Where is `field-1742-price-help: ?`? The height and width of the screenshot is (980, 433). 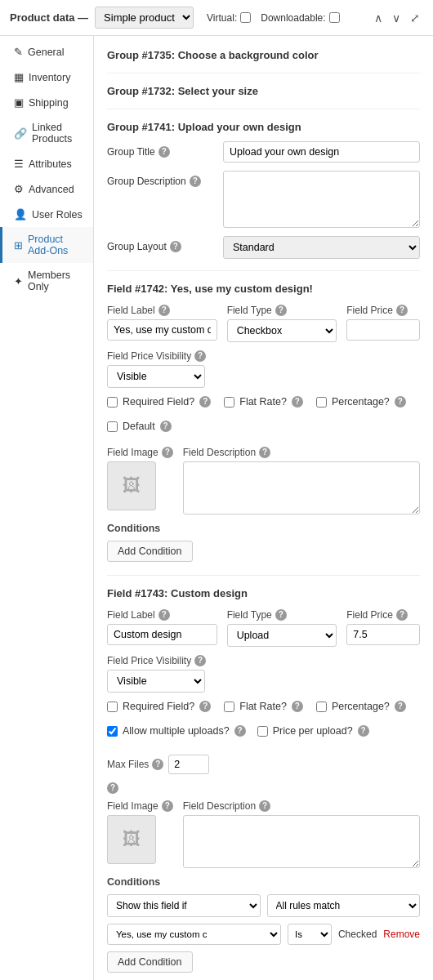 field-1742-price-help: ? is located at coordinates (402, 310).